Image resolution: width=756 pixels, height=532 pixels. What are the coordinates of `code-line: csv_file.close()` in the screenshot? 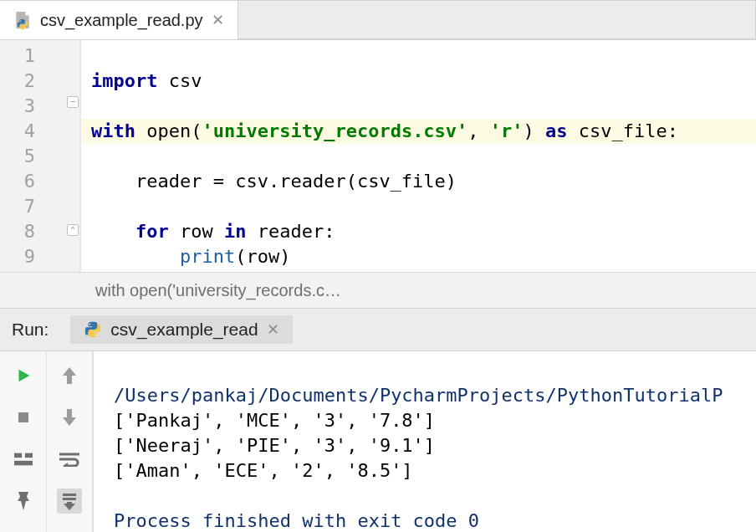 It's located at (202, 271).